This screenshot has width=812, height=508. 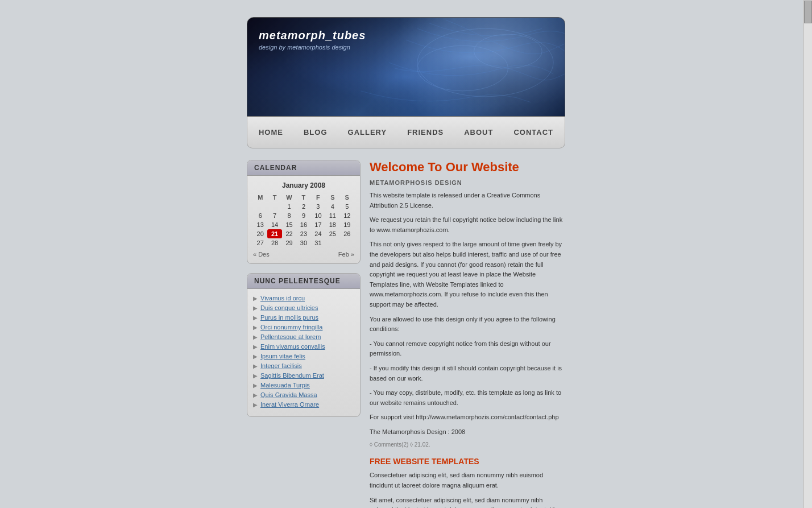 I want to click on list-item: ▶Integer facilisis, so click(x=304, y=366).